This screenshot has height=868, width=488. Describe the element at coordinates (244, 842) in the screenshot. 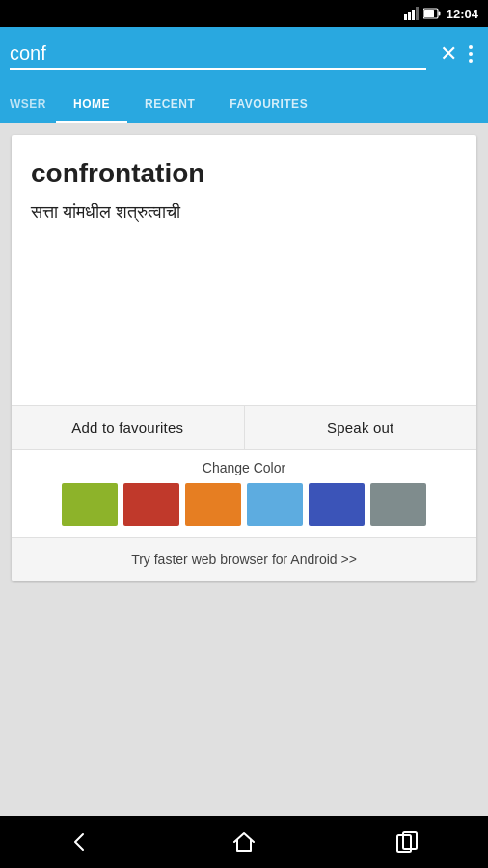

I see `bottom-nav` at that location.